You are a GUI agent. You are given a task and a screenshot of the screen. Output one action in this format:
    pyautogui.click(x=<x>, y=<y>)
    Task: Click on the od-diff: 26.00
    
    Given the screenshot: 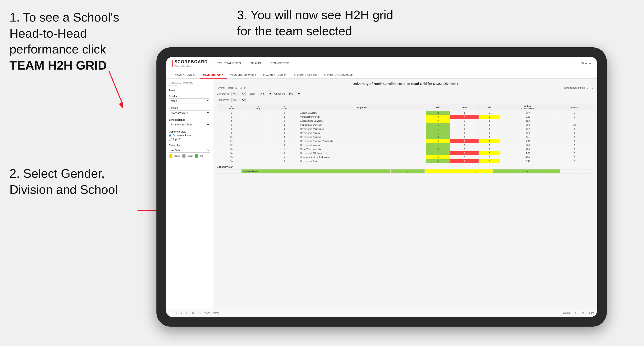 What is the action you would take?
    pyautogui.click(x=526, y=172)
    